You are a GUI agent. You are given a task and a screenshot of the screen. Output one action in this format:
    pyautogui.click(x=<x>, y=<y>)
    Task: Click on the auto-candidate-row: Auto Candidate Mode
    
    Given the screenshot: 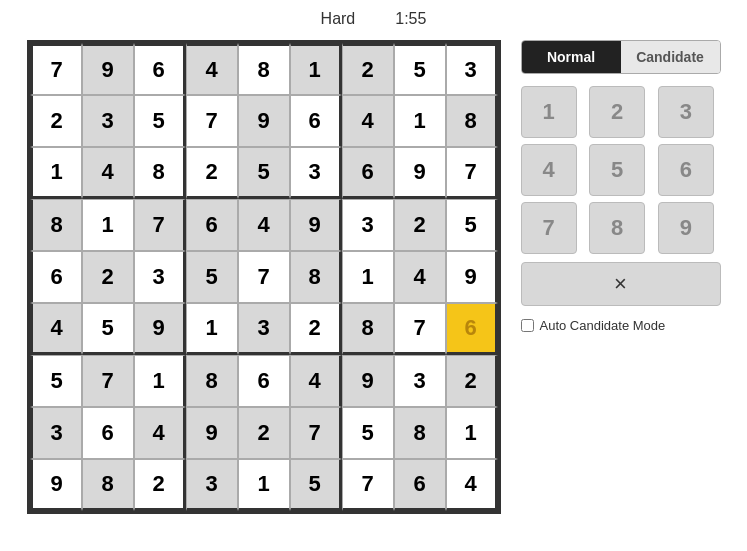 What is the action you would take?
    pyautogui.click(x=621, y=326)
    